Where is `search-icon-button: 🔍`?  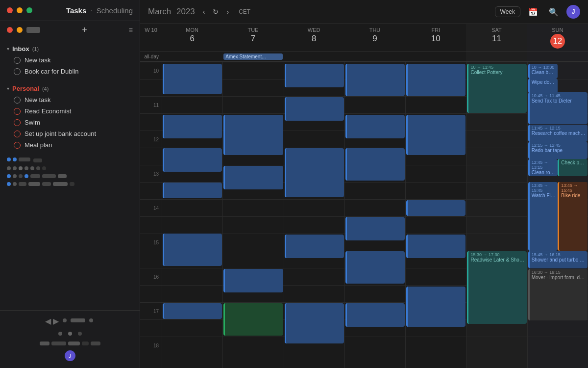 search-icon-button: 🔍 is located at coordinates (554, 12).